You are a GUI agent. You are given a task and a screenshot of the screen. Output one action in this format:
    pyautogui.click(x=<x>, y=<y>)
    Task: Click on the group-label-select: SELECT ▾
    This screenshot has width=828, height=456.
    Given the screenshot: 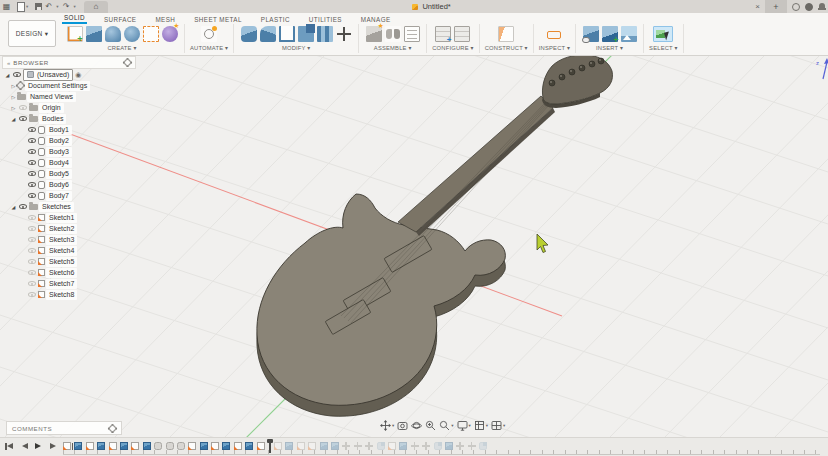 What is the action you would take?
    pyautogui.click(x=664, y=48)
    